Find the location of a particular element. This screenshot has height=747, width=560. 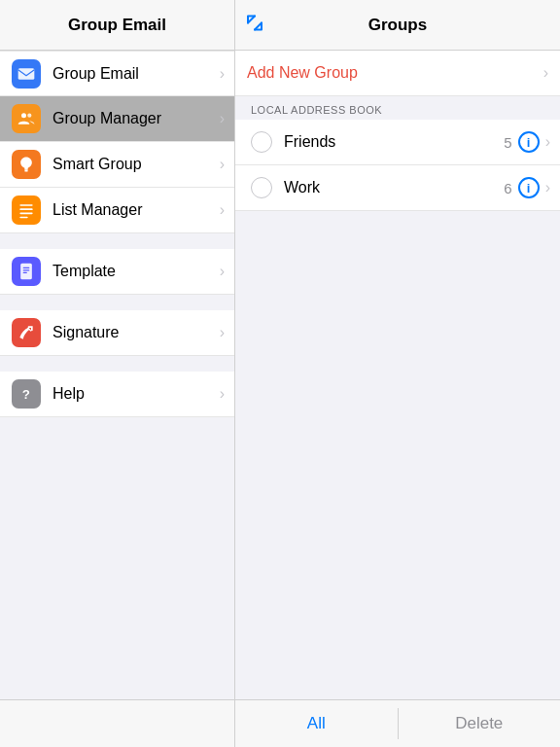

chevron-work: › is located at coordinates (548, 188).